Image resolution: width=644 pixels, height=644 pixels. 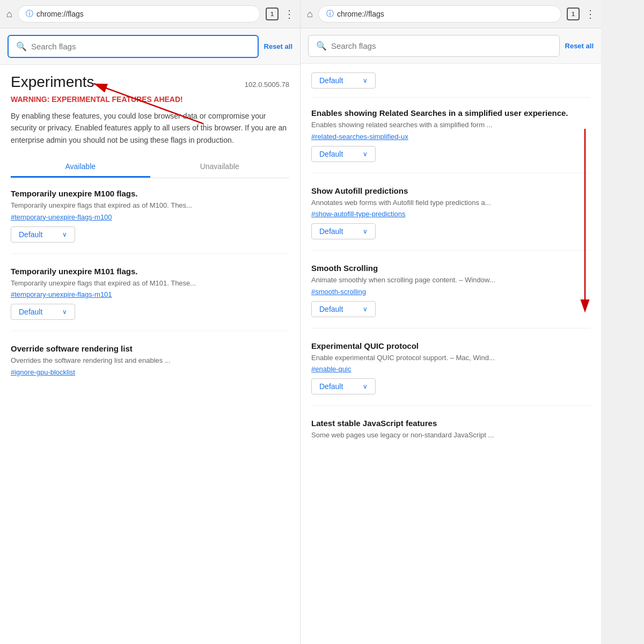 I want to click on flag-quic: Experimental QUIC protocol Enable experi…, so click(x=451, y=374).